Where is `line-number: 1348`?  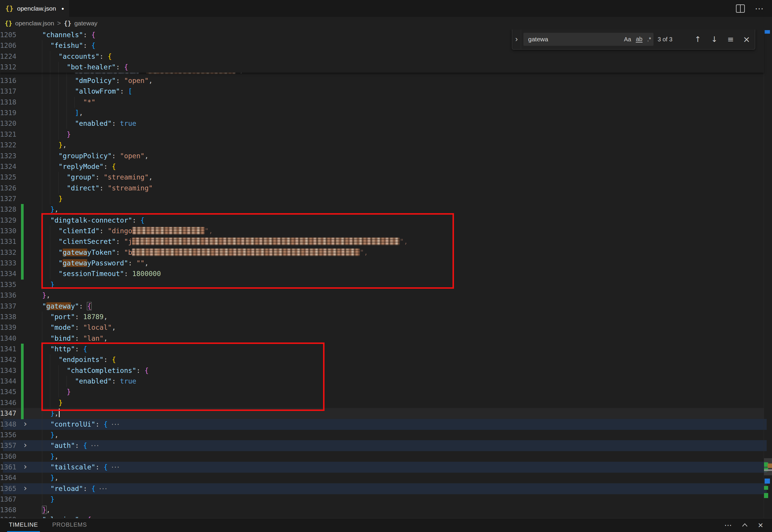 line-number: 1348 is located at coordinates (8, 424).